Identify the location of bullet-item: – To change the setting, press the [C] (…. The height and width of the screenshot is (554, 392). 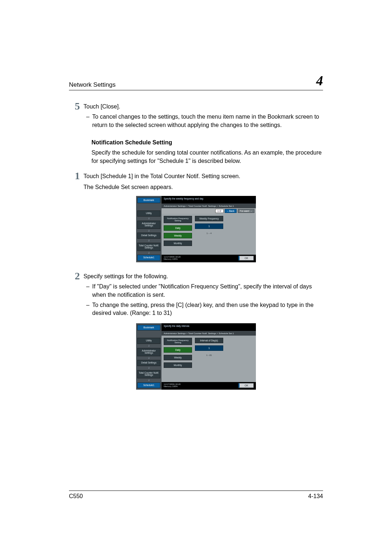
(203, 309).